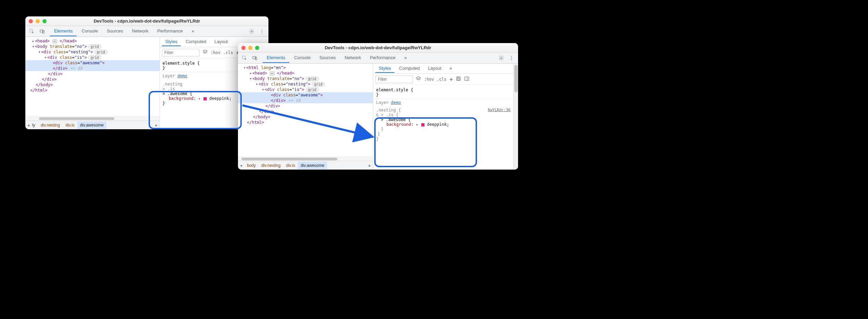 The height and width of the screenshot is (319, 868). Describe the element at coordinates (516, 117) in the screenshot. I see `vertical-scrollbar` at that location.